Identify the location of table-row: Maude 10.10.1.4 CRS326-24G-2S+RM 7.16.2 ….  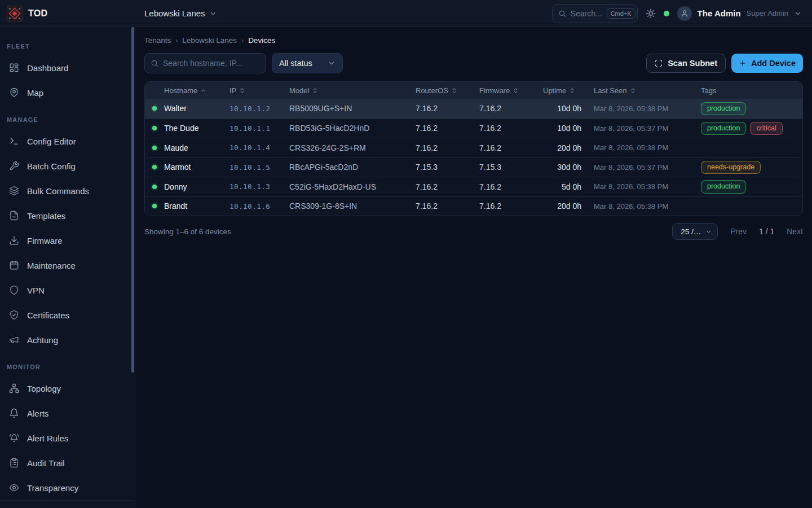
(474, 148).